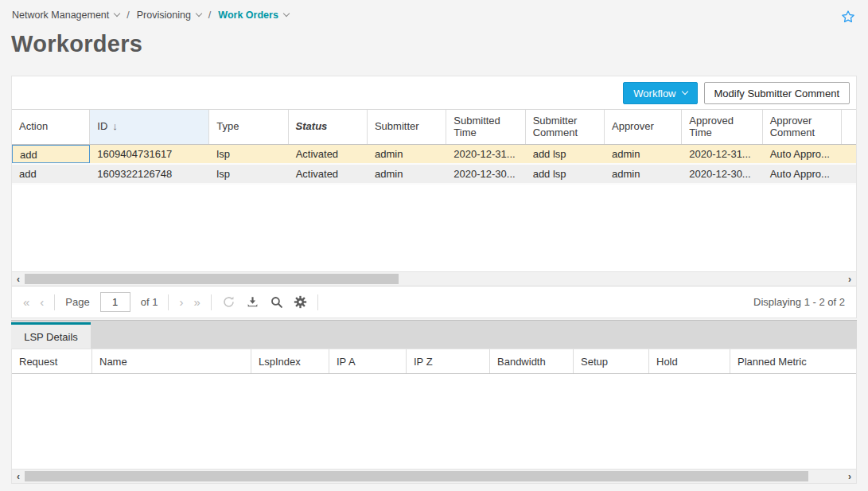 The image size is (868, 491). Describe the element at coordinates (150, 154) in the screenshot. I see `cell-id: 1609404731617` at that location.